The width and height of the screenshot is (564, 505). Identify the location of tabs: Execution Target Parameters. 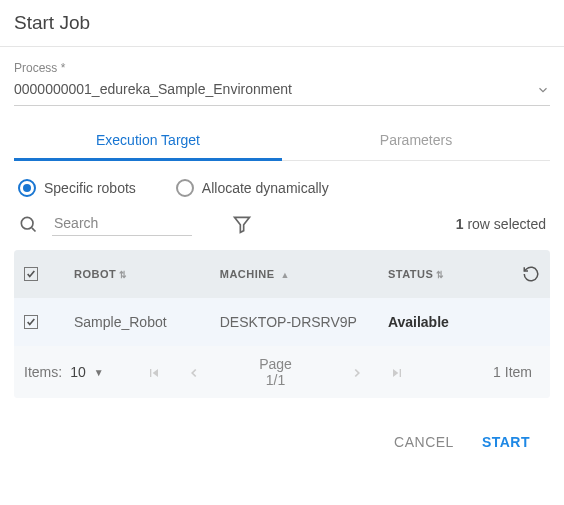
(282, 142).